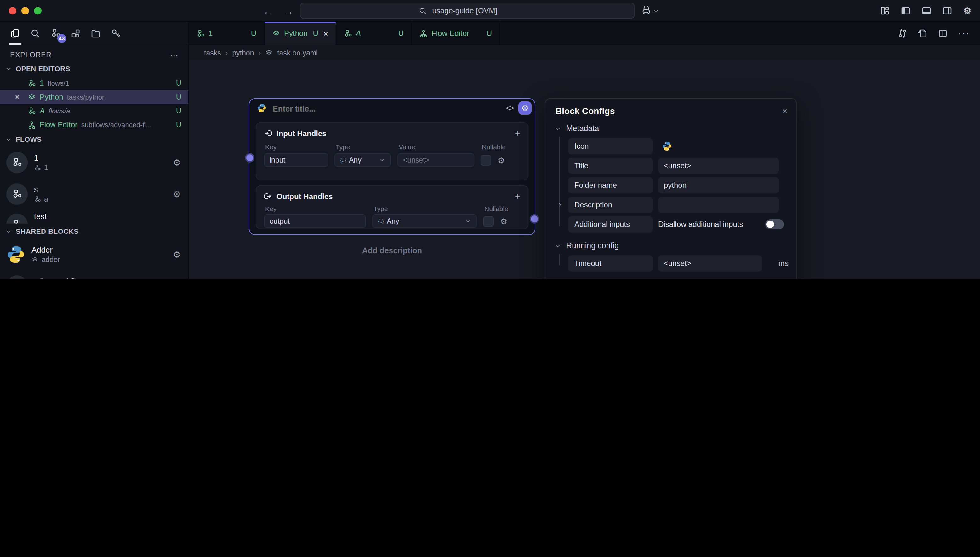  I want to click on more-actions-icon: ···, so click(964, 33).